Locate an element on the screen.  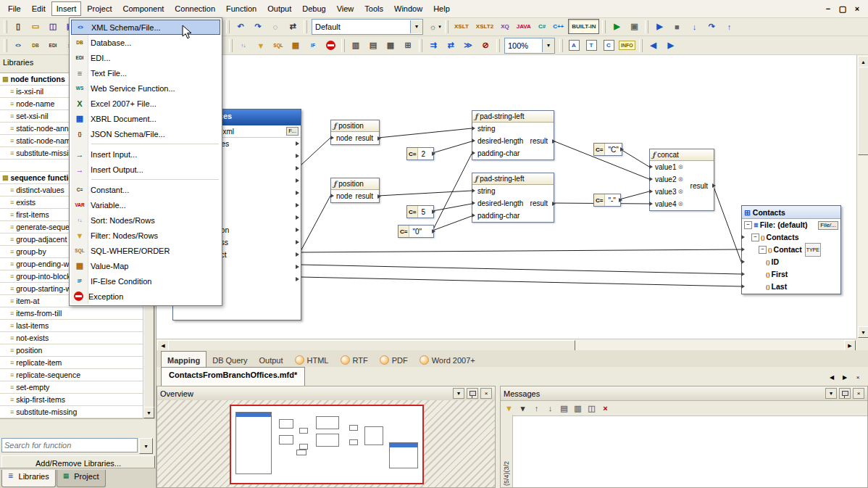
undo-button: ↶ is located at coordinates (241, 27).